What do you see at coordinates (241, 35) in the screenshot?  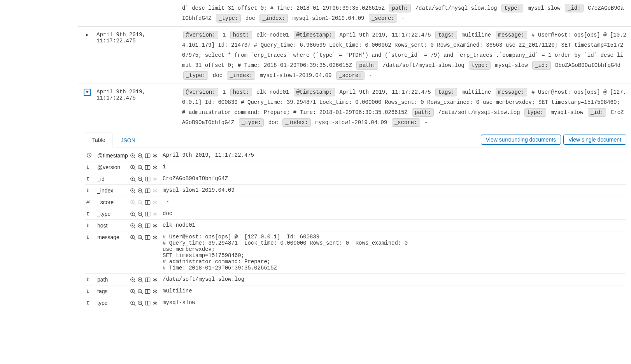 I see `source-field-key: host:` at bounding box center [241, 35].